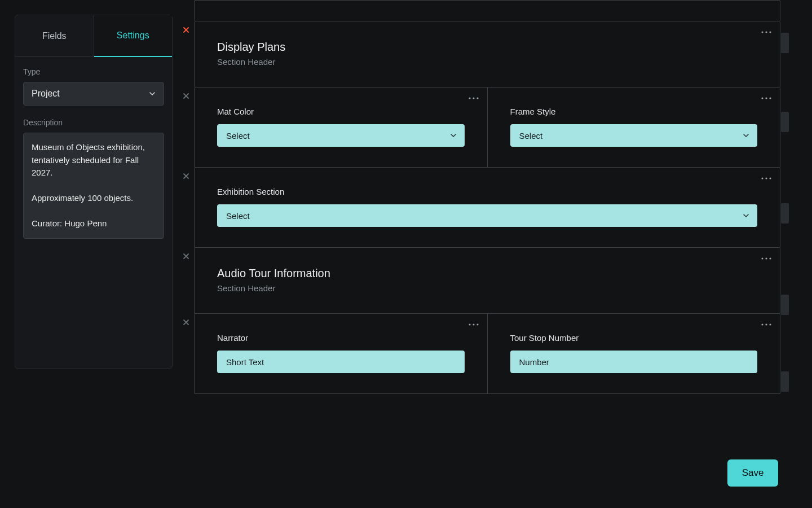 This screenshot has width=812, height=508. Describe the element at coordinates (753, 473) in the screenshot. I see `save-button: Save` at that location.